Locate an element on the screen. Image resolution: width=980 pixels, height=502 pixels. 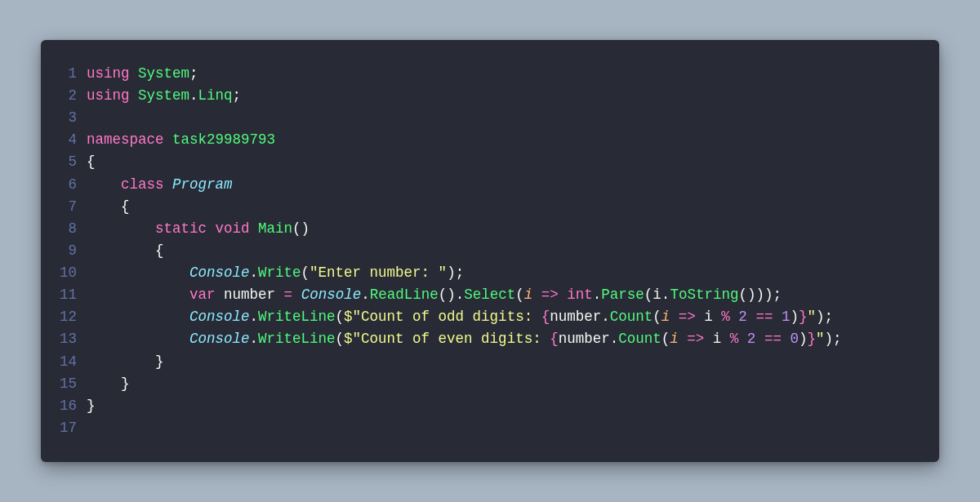
line-number: 16 is located at coordinates (72, 406).